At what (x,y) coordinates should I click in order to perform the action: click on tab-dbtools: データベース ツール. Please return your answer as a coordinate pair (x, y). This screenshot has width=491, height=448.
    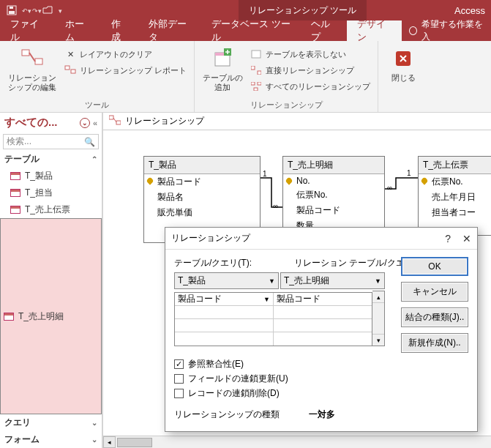
    Looking at the image, I should click on (251, 31).